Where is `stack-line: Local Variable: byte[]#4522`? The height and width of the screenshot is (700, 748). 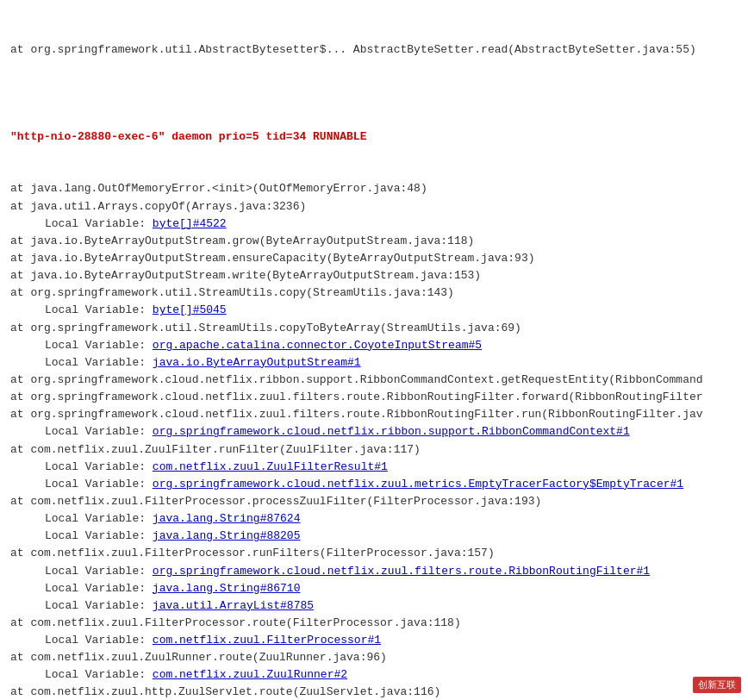
stack-line: Local Variable: byte[]#4522 is located at coordinates (374, 224).